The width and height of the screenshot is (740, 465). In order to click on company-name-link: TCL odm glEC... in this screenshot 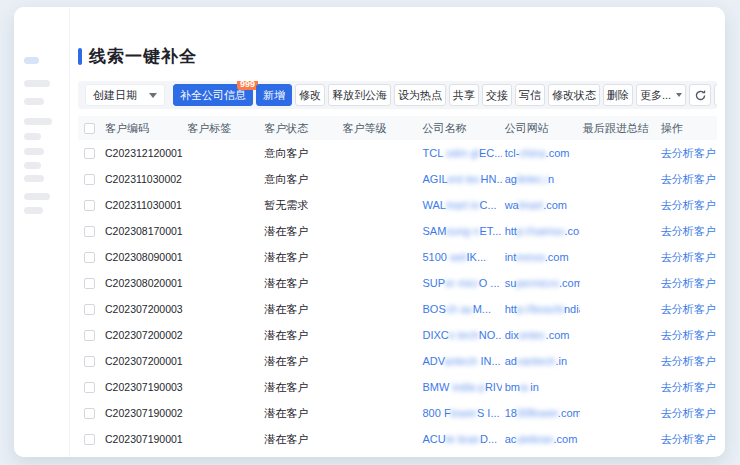, I will do `click(461, 153)`.